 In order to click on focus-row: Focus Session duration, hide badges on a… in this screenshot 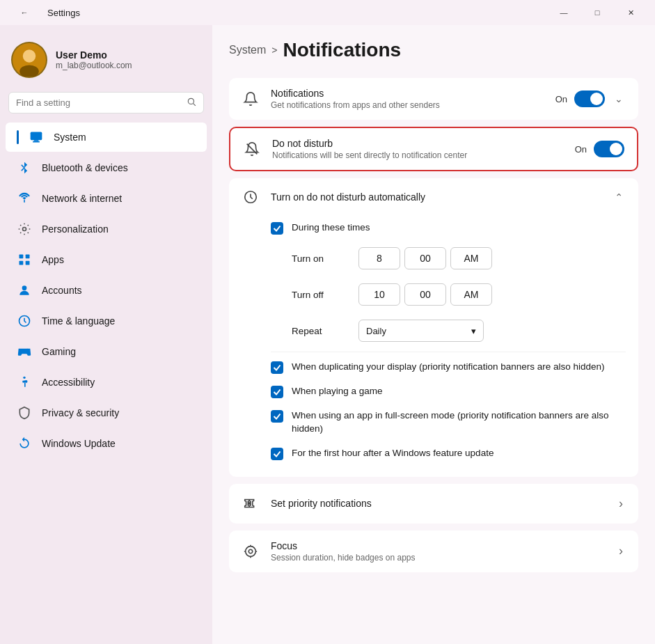, I will do `click(434, 551)`.